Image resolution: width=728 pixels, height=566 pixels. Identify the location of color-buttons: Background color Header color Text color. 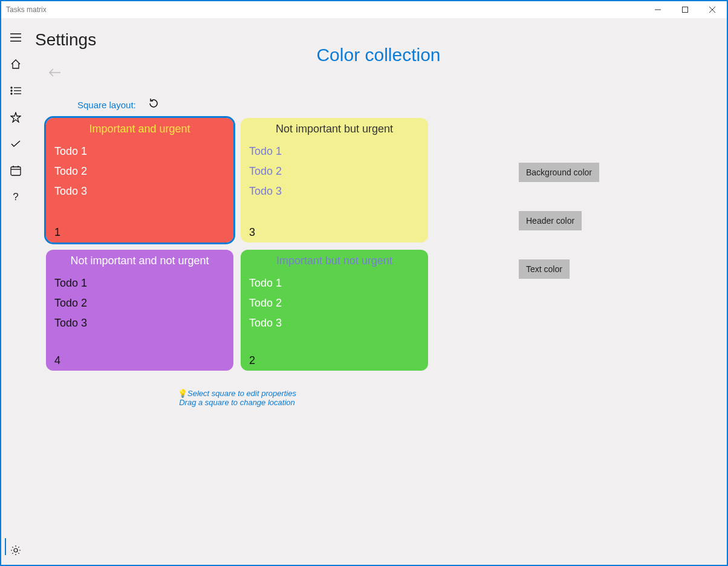
(559, 221).